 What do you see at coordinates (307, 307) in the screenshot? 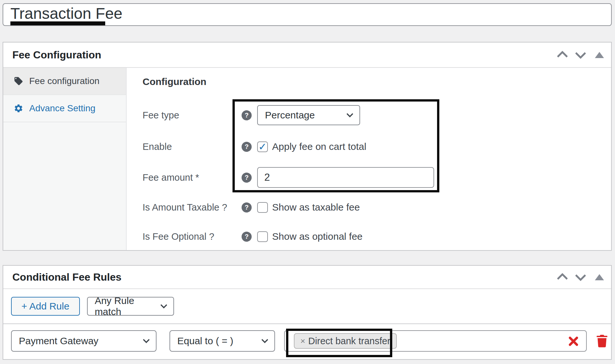
I see `rules-toolbar: + Add Rule Any Rule match` at bounding box center [307, 307].